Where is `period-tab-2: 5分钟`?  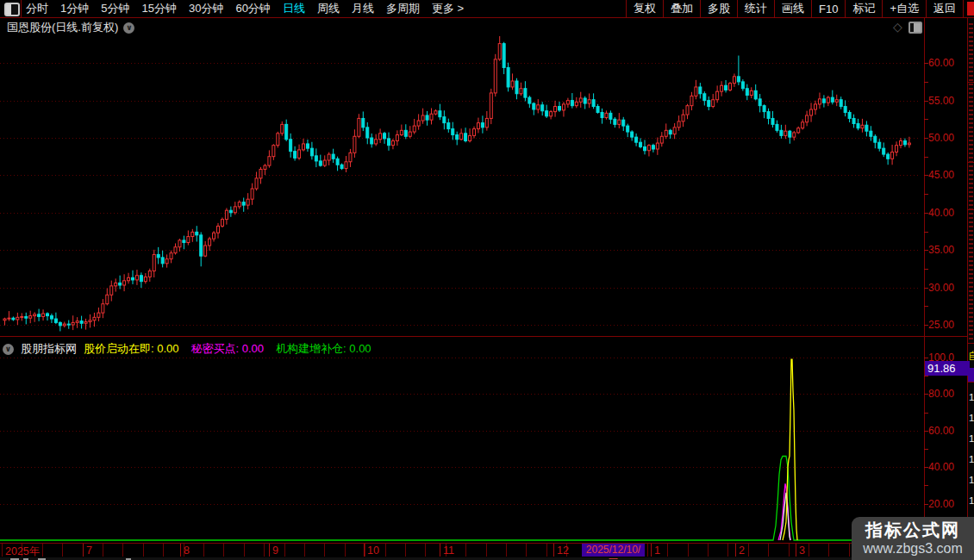 period-tab-2: 5分钟 is located at coordinates (116, 9).